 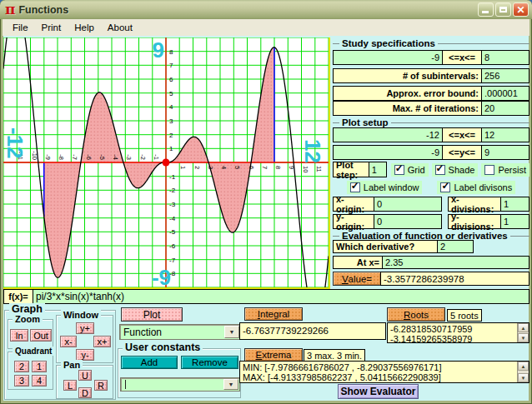 What do you see at coordinates (431, 43) in the screenshot?
I see `study-specifications-header: Study specifications` at bounding box center [431, 43].